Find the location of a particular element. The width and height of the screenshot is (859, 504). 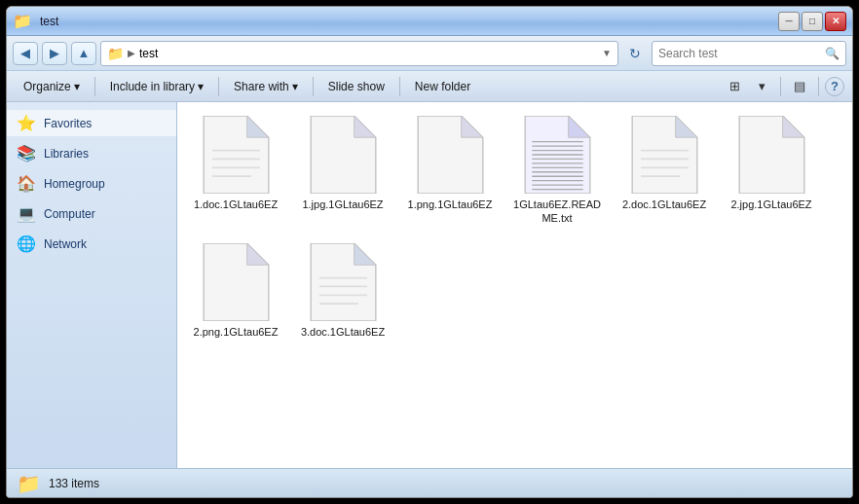

refresh-button: ↻ is located at coordinates (635, 54).